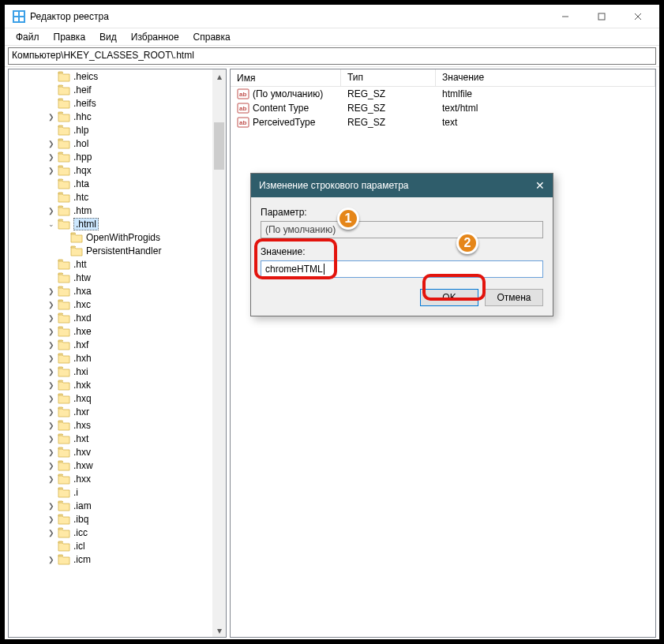  Describe the element at coordinates (69, 37) in the screenshot. I see `menu-edit: Правка` at that location.